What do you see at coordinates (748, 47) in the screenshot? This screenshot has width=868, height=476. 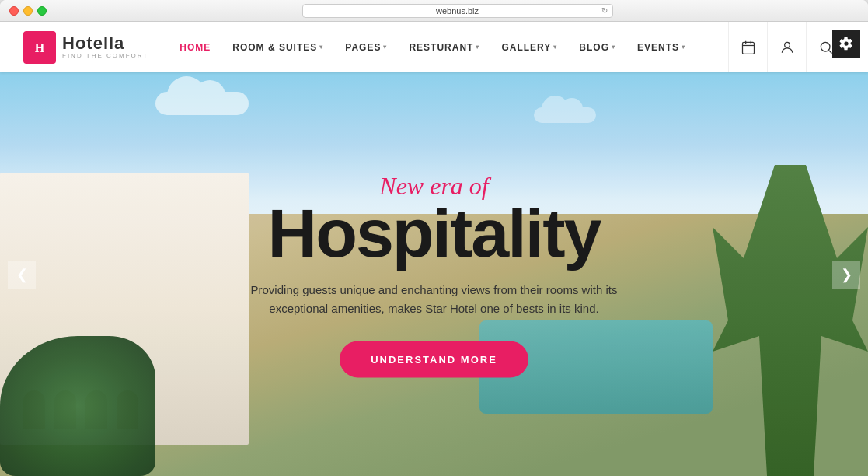 I see `calendar-icon` at bounding box center [748, 47].